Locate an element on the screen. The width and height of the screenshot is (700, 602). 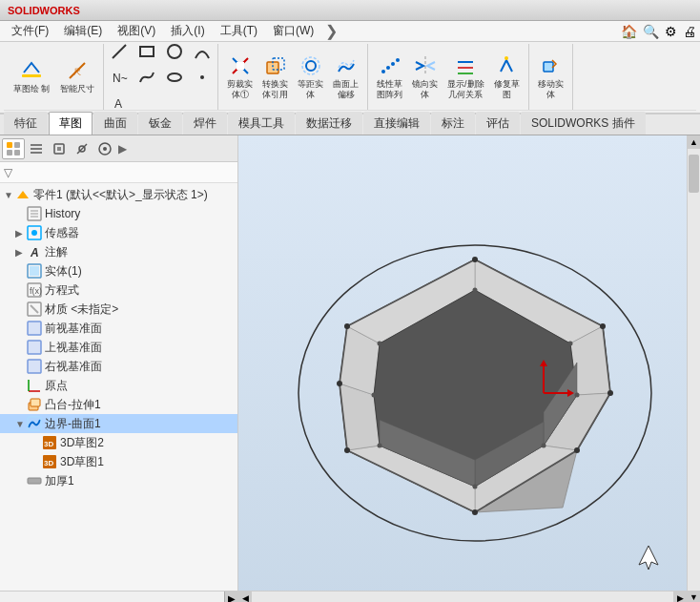
boundary-expand-icon: ▼ is located at coordinates (21, 424).